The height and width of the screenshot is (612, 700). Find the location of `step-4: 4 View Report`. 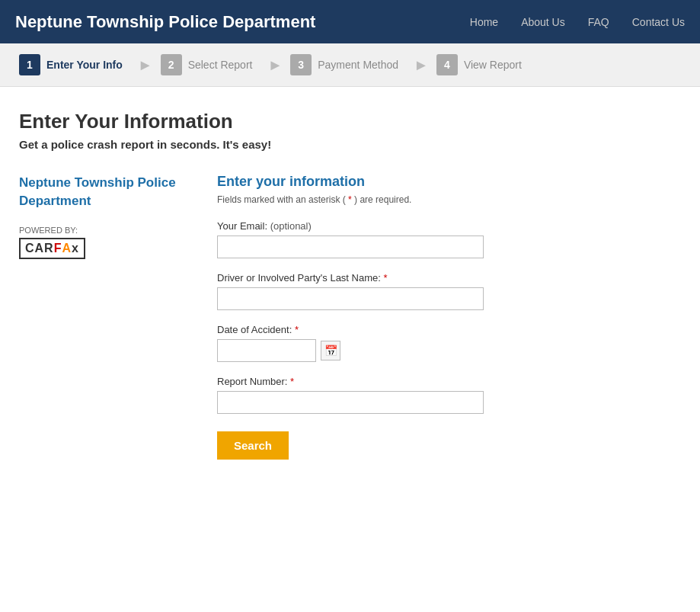

step-4: 4 View Report is located at coordinates (483, 65).